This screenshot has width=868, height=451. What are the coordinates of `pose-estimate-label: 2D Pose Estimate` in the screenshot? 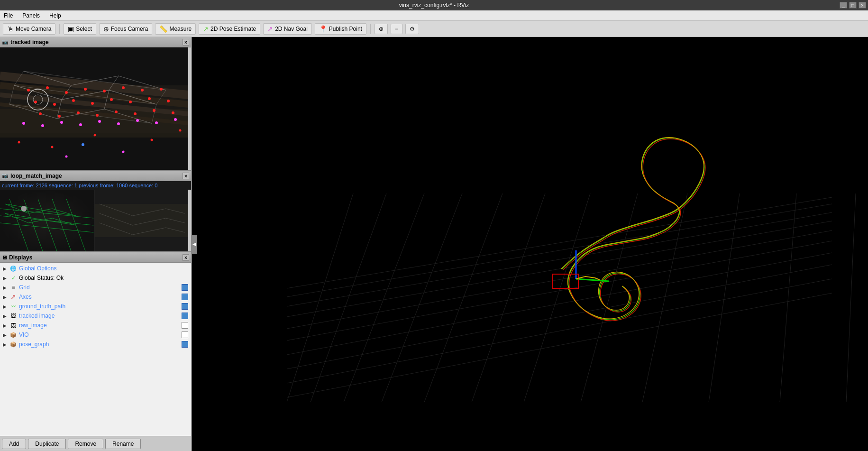 It's located at (233, 29).